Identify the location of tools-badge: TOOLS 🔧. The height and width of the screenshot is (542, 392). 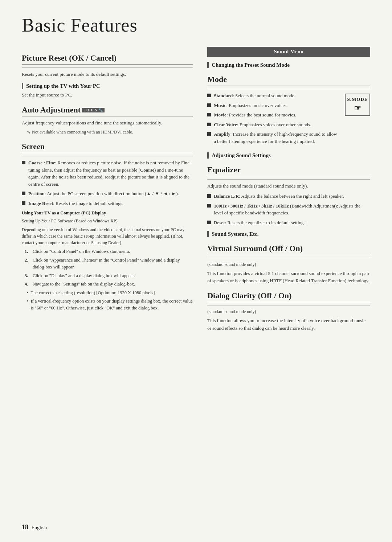
(93, 110).